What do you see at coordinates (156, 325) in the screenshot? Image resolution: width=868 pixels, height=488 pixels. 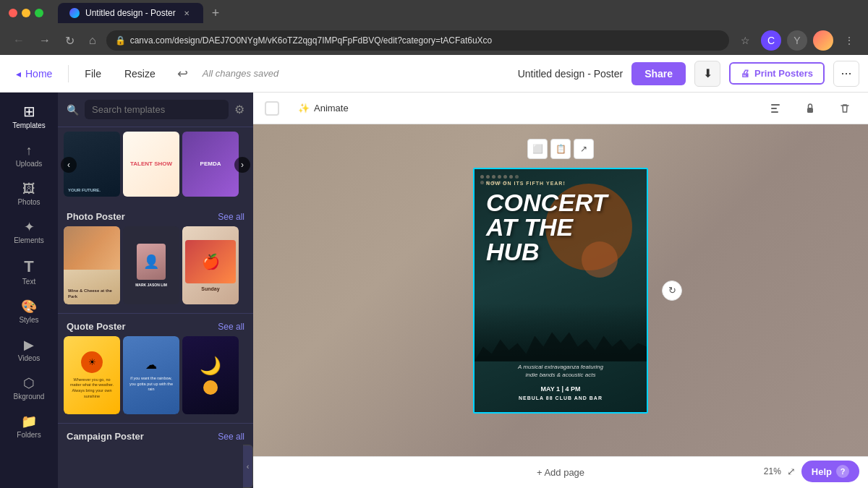 I see `quote-poster-header: Quote Poster See all` at bounding box center [156, 325].